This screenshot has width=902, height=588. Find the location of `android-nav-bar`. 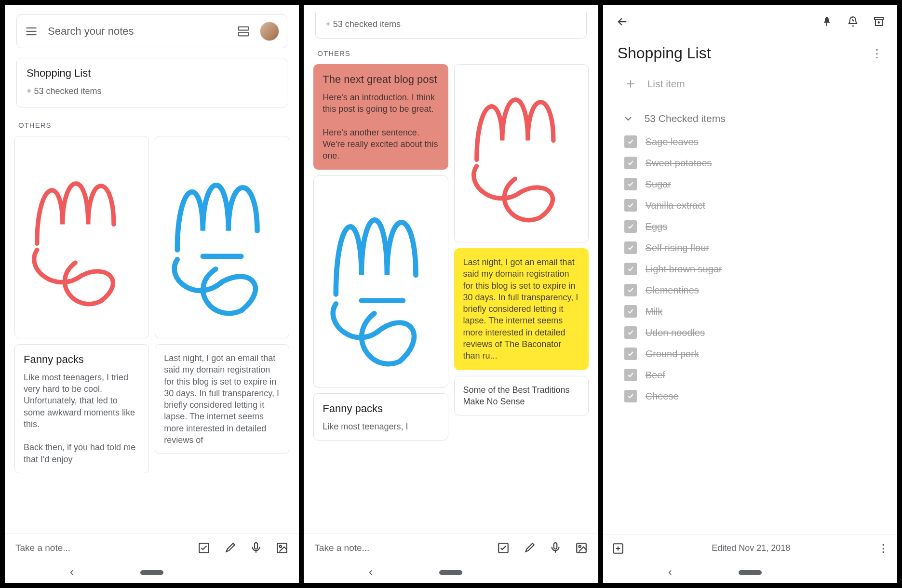

android-nav-bar is located at coordinates (152, 573).